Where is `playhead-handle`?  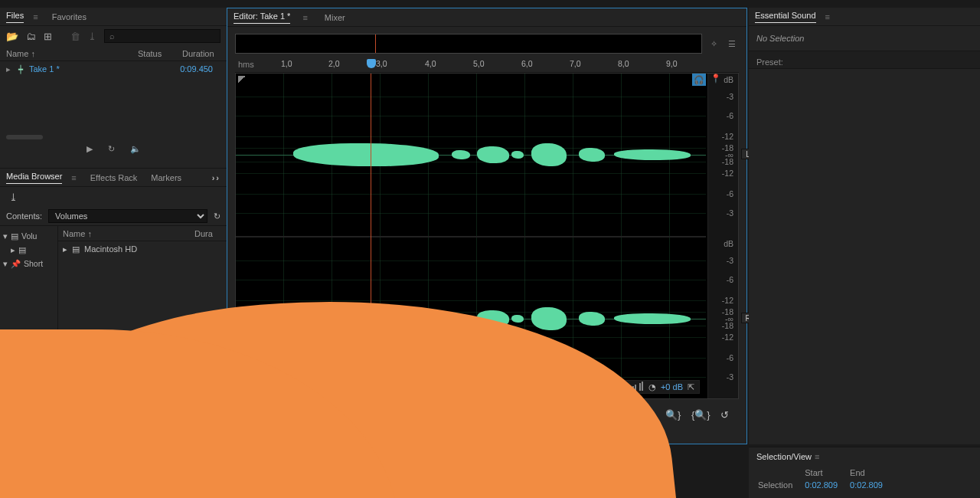
playhead-handle is located at coordinates (371, 64).